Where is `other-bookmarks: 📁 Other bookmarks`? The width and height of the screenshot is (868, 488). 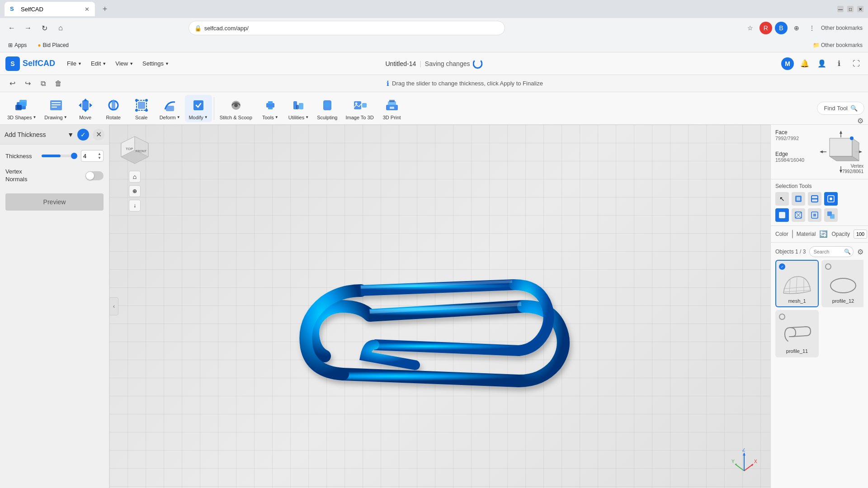 other-bookmarks: 📁 Other bookmarks is located at coordinates (838, 45).